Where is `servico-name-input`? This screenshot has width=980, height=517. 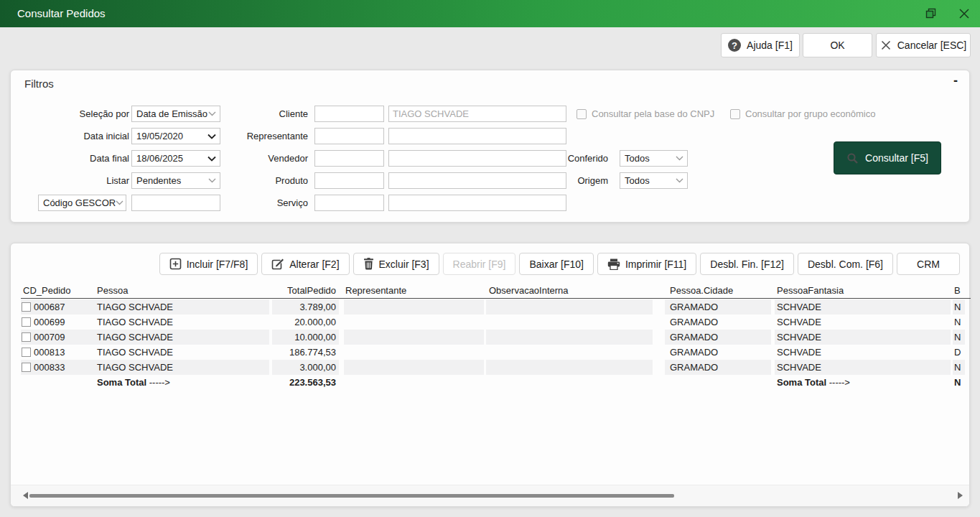
servico-name-input is located at coordinates (477, 202).